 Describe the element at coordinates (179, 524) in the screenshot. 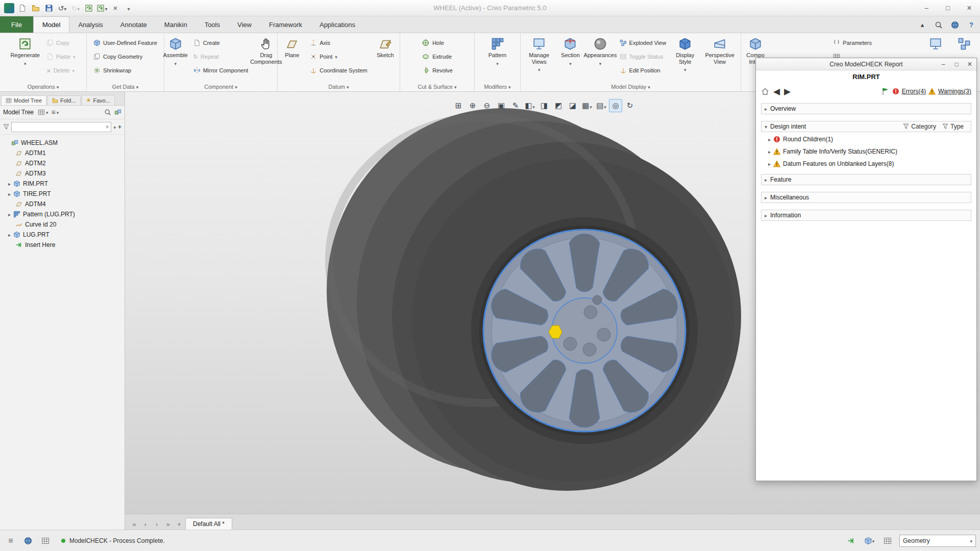

I see `new-view-tab-icon: +` at that location.